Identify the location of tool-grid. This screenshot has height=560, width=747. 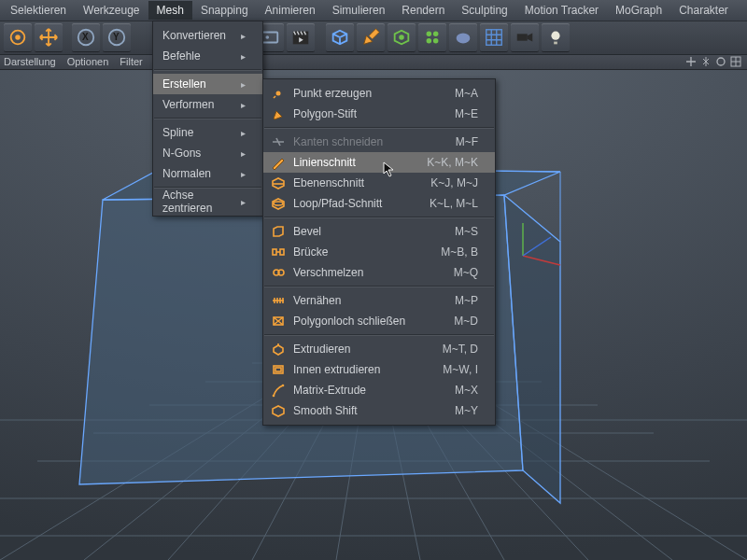
(494, 37).